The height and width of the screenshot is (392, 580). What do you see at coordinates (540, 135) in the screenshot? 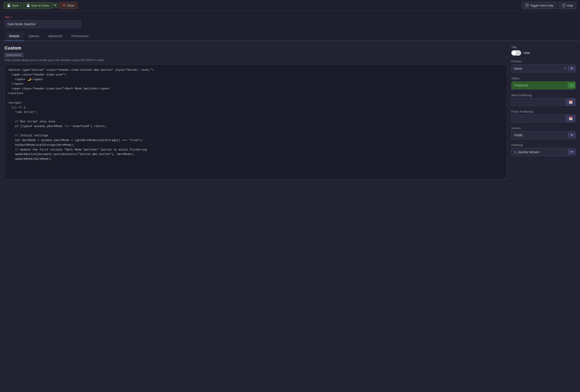
I see `access-value: Public` at bounding box center [540, 135].